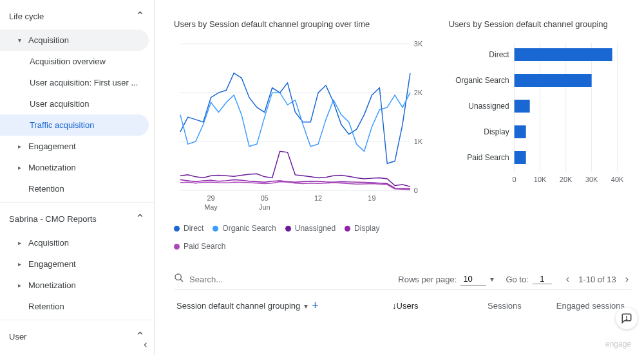 The width and height of the screenshot is (644, 355). What do you see at coordinates (200, 246) in the screenshot?
I see `legend-paid: Paid Search` at bounding box center [200, 246].